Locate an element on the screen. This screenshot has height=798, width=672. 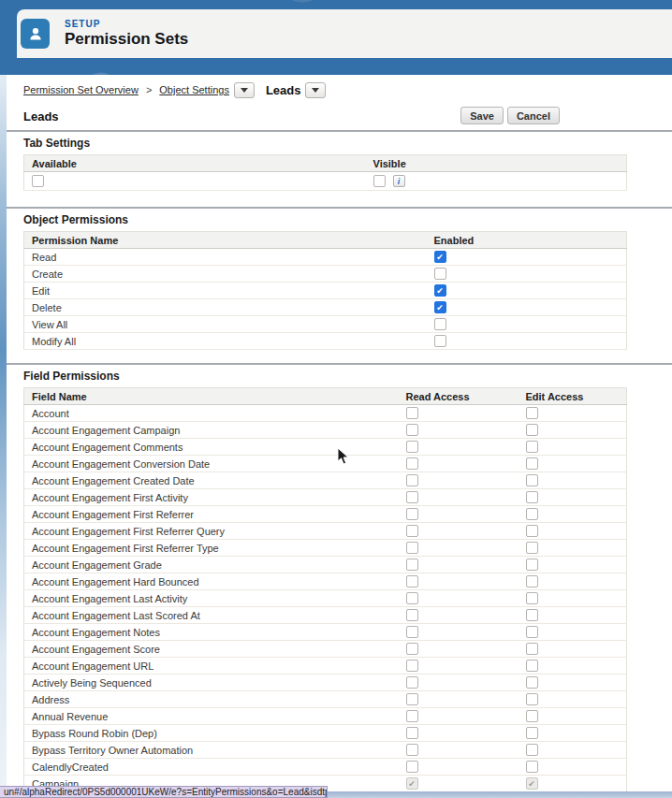
object-permissions-table: Permission Name Enabled ReadCreateEditDe… is located at coordinates (326, 290).